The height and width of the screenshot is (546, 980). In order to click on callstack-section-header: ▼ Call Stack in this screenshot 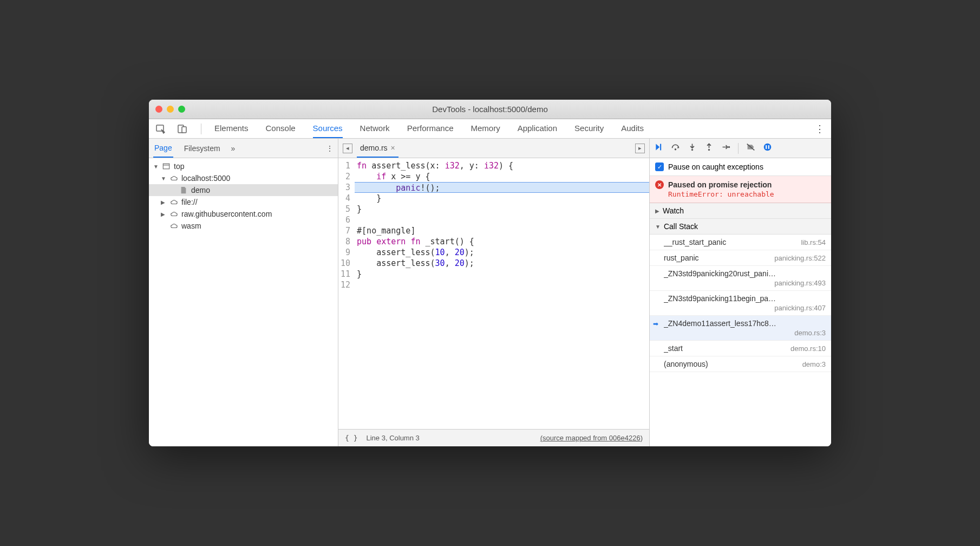, I will do `click(741, 226)`.